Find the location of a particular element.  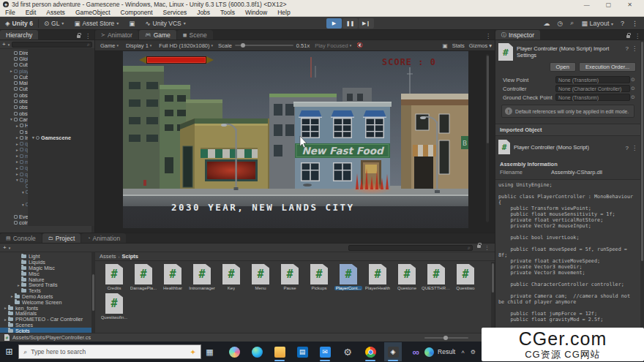

tab-scene: ◼Scene is located at coordinates (195, 35).